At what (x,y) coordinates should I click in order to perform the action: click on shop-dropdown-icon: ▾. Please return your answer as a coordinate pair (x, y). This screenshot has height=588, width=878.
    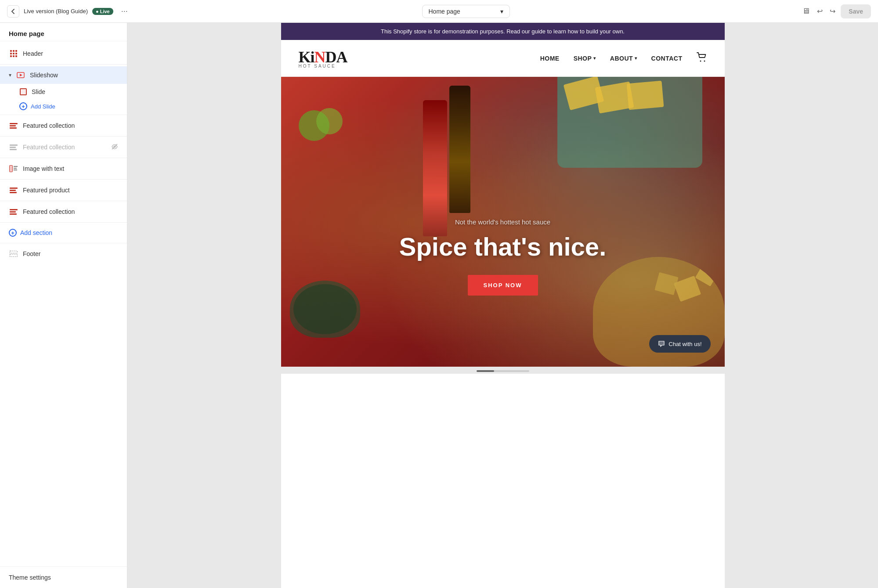
    Looking at the image, I should click on (595, 58).